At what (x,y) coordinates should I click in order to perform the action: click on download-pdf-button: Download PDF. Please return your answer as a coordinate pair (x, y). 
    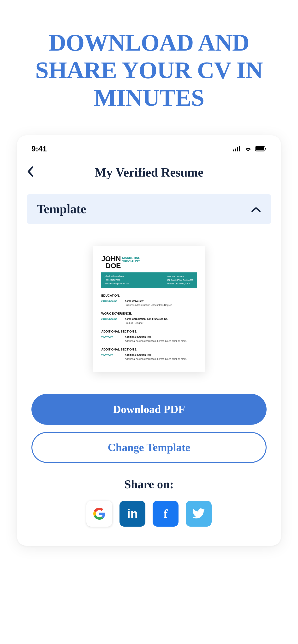
    Looking at the image, I should click on (149, 410).